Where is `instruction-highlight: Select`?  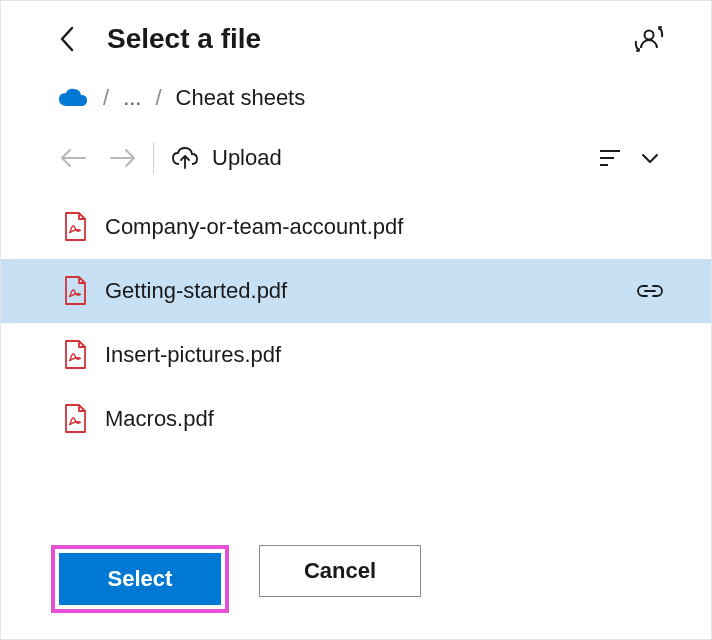 instruction-highlight: Select is located at coordinates (140, 579).